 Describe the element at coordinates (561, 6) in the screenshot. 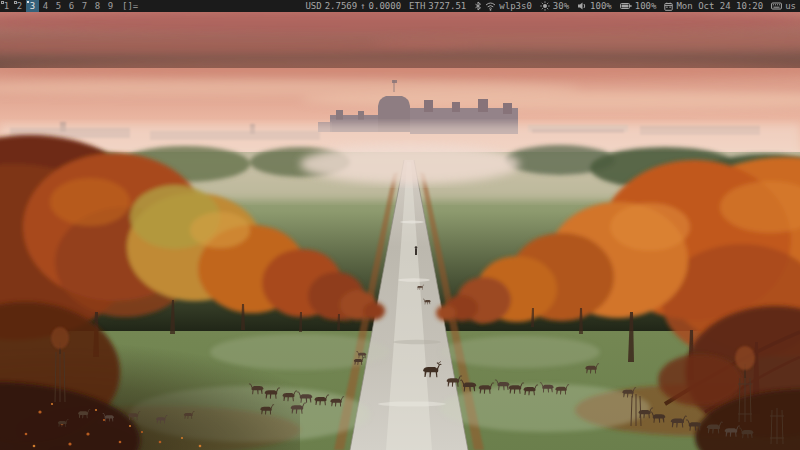

I see `brightness-value: 30%` at that location.